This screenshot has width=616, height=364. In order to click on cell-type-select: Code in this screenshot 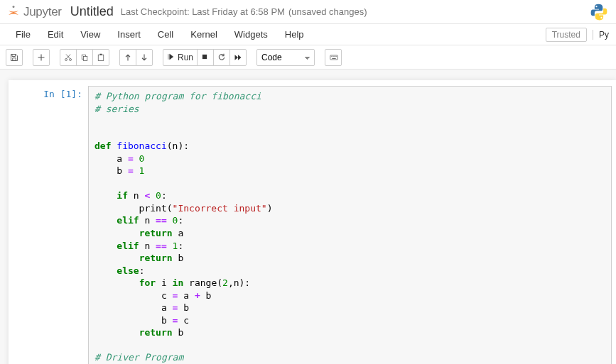, I will do `click(286, 57)`.